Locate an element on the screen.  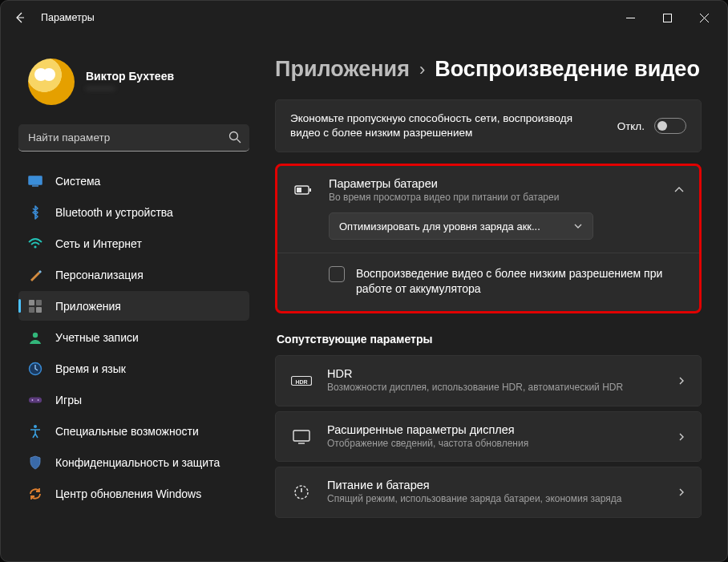
search-icon is located at coordinates (235, 137).